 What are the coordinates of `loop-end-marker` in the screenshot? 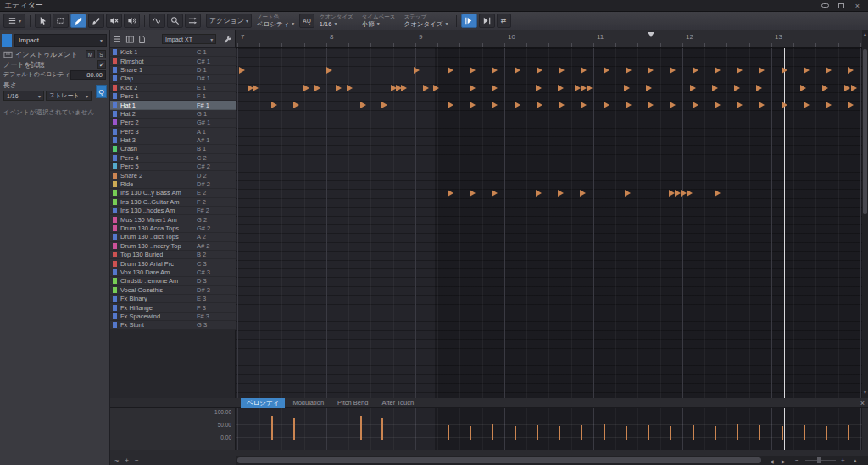 It's located at (651, 35).